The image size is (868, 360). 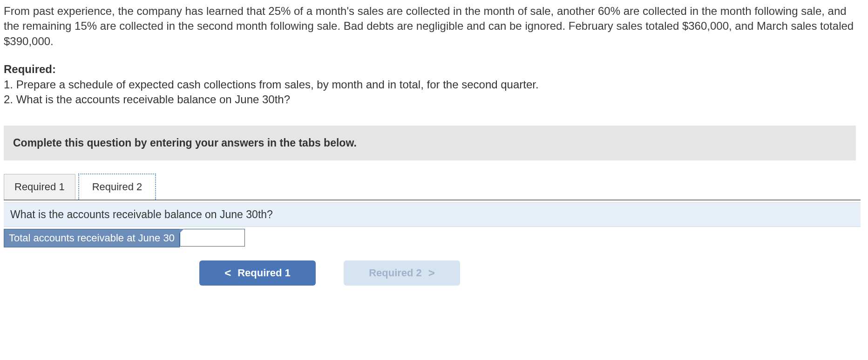 I want to click on required-item-1: 1. Prepare a schedule of expected cash c…, so click(x=434, y=85).